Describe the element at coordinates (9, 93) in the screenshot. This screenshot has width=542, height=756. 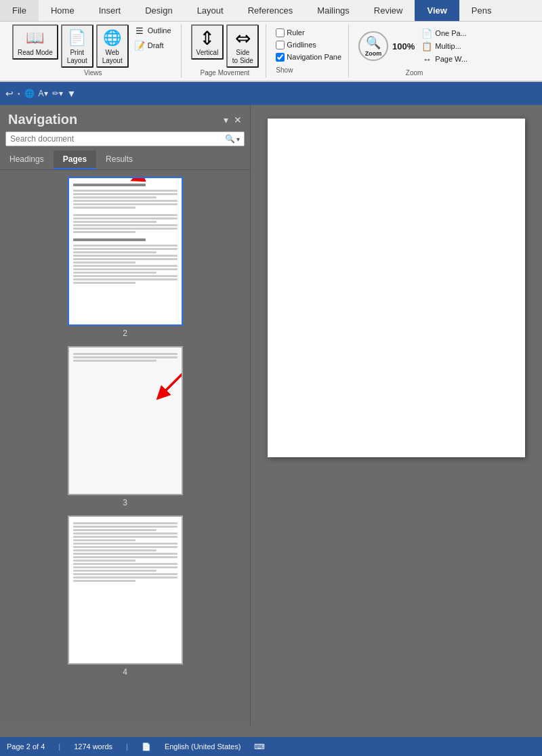
I see `undo-button: ↩` at that location.